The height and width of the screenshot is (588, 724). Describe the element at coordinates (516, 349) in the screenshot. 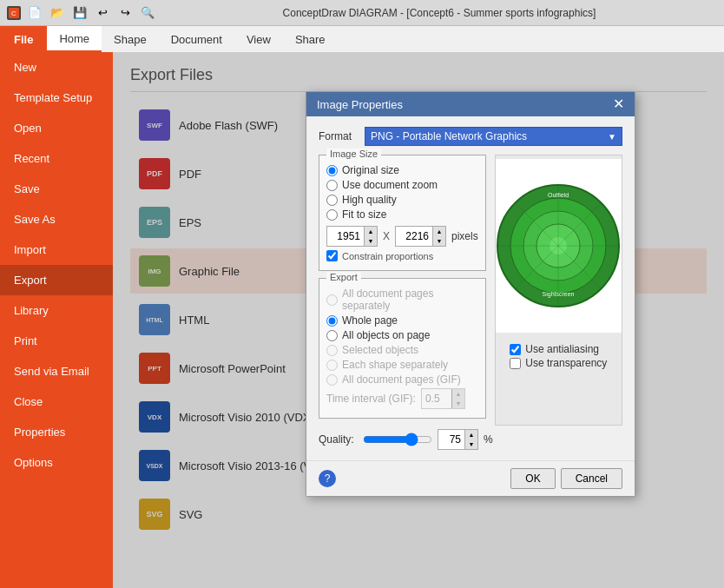

I see `use-antialiasing-checkbox` at that location.